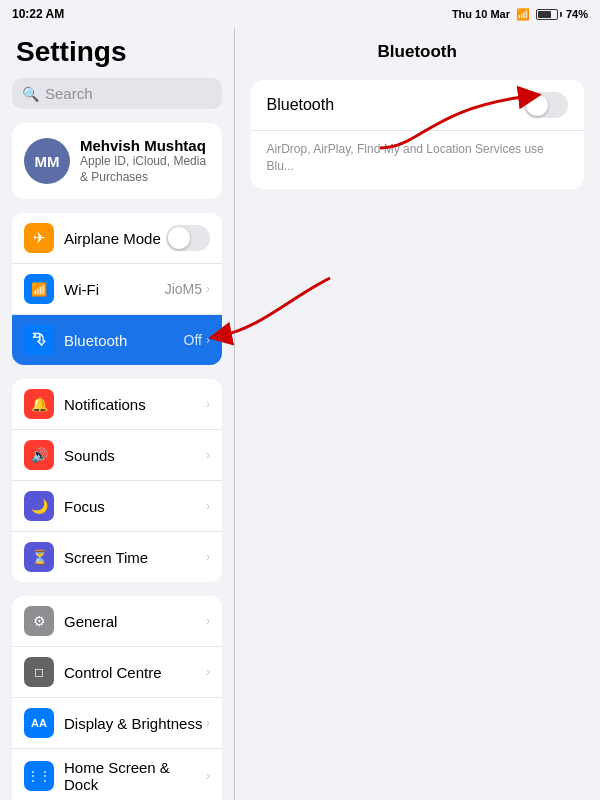  I want to click on wifi-label: Wi-Fi, so click(114, 290).